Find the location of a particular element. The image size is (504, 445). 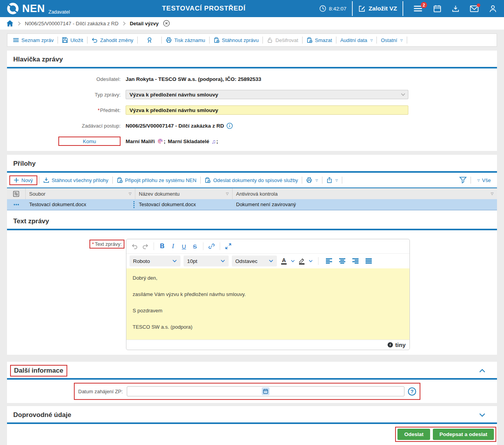

section-title: Přílohy is located at coordinates (24, 164).